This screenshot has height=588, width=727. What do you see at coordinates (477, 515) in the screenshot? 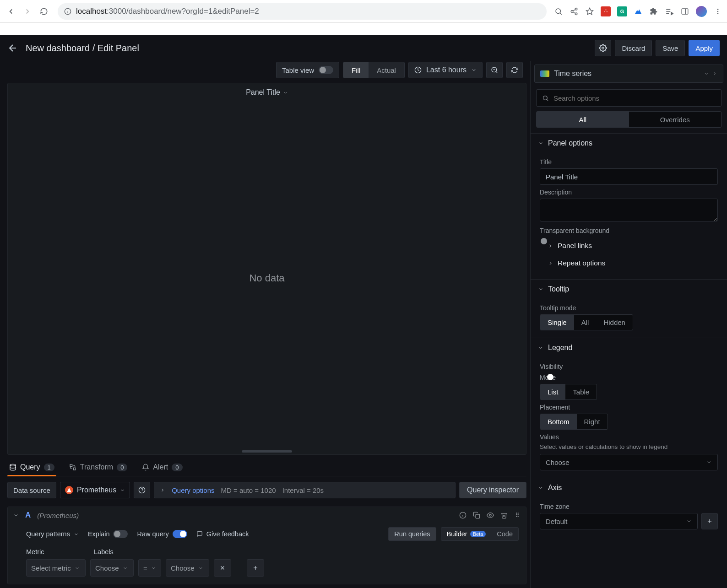
I see `copy-query-icon` at bounding box center [477, 515].